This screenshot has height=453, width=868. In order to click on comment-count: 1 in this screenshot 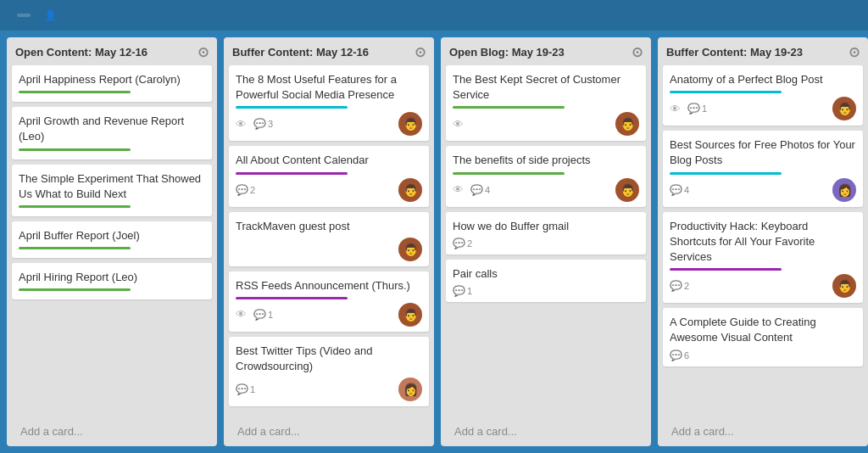, I will do `click(470, 291)`.